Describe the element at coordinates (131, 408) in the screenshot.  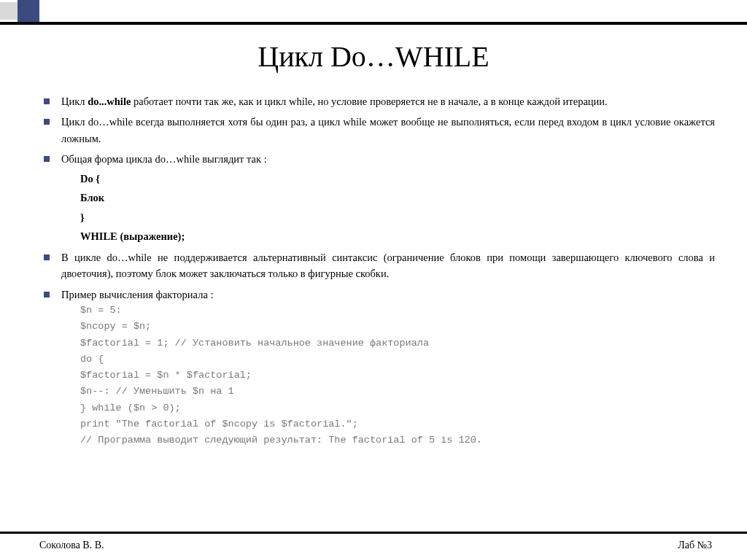
I see `code-line: } while ($n > 0);` at that location.